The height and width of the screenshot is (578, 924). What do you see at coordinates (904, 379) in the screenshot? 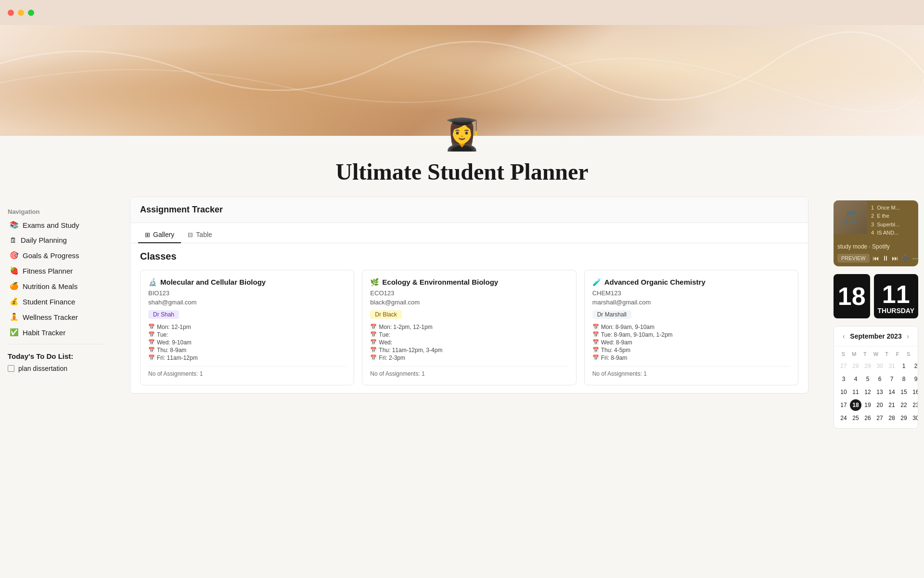
I see `cal-day-8: 8` at bounding box center [904, 379].